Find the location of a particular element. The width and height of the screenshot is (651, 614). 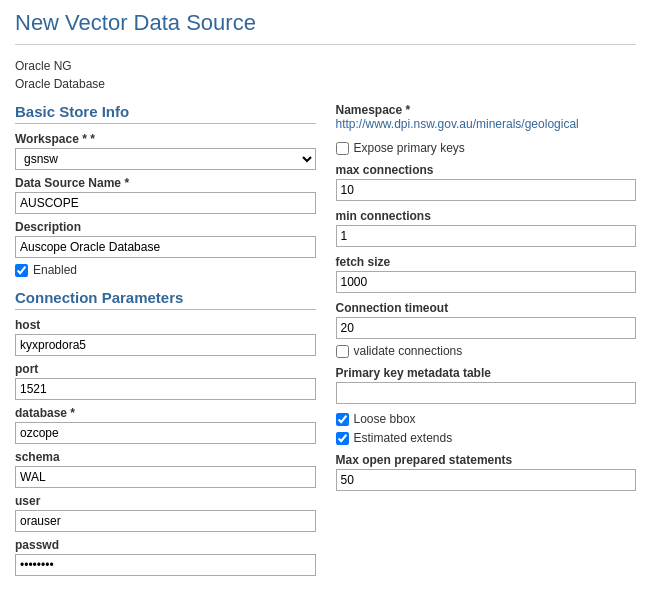

passwd-input is located at coordinates (166, 565).